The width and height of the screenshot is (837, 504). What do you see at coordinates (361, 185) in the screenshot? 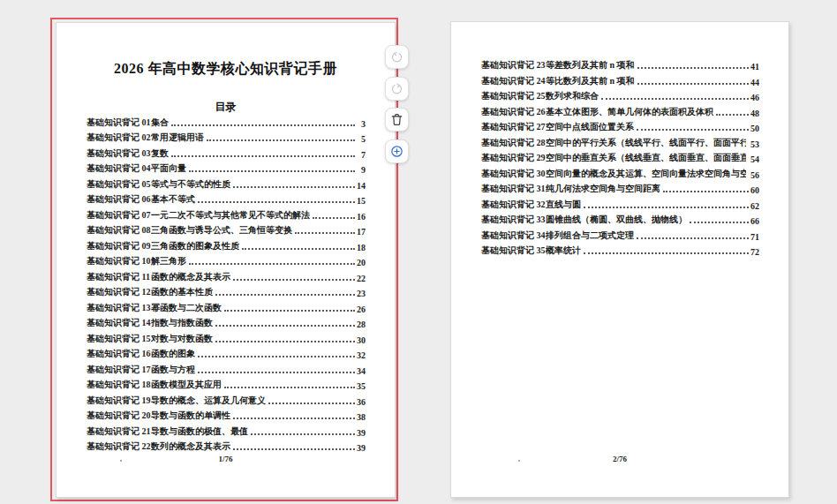
I see `toc-entry-page: 14` at bounding box center [361, 185].